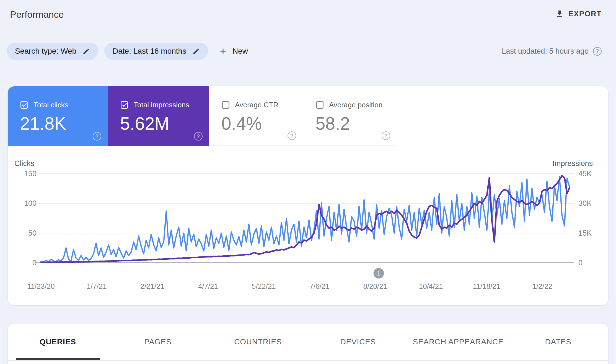 This screenshot has height=364, width=616. I want to click on tab-countries: COUNTRIES, so click(258, 342).